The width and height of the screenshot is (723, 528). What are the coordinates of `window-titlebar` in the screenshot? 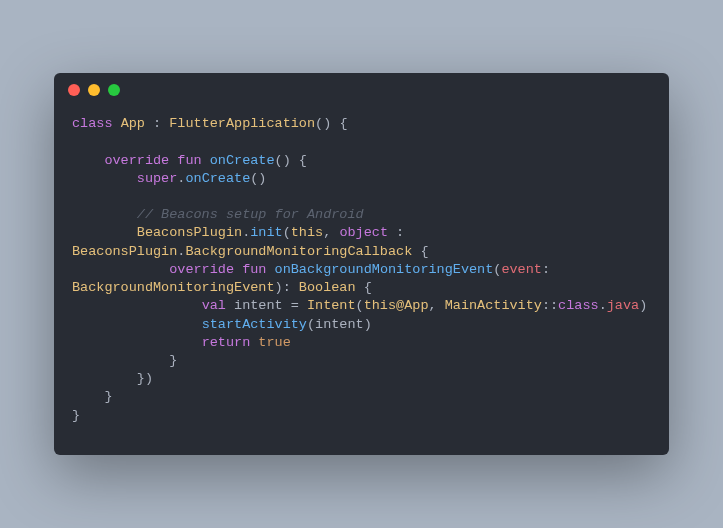 It's located at (362, 90).